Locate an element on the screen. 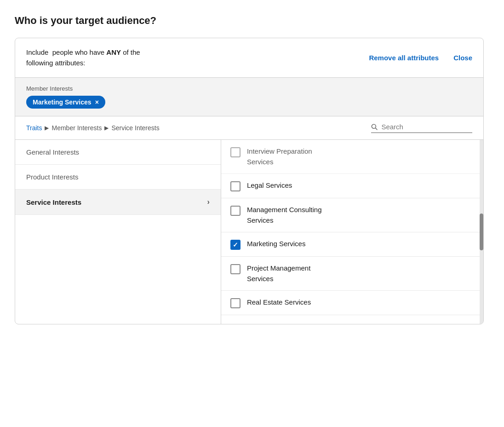  people-who-have: people who have is located at coordinates (80, 52).